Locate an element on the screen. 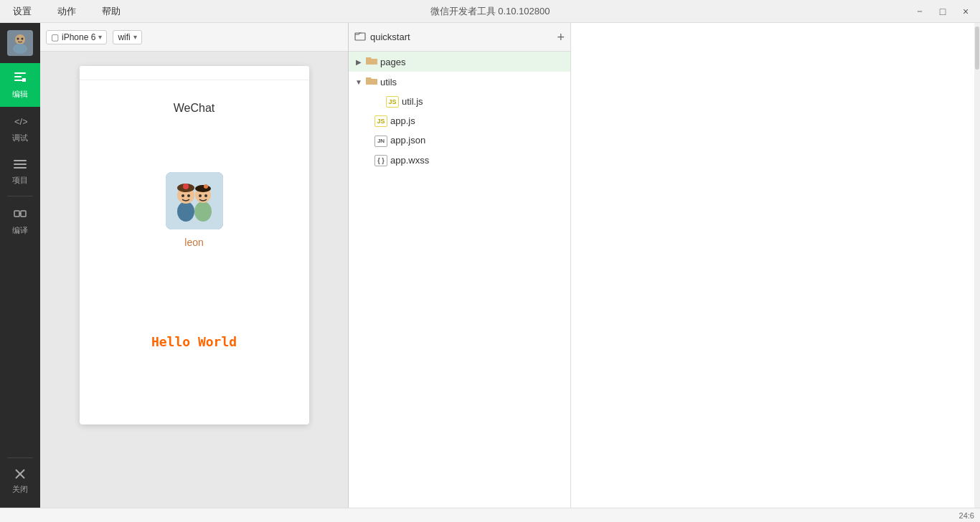 The image size is (980, 522). tree-item-pages: ▶ pages is located at coordinates (459, 62).